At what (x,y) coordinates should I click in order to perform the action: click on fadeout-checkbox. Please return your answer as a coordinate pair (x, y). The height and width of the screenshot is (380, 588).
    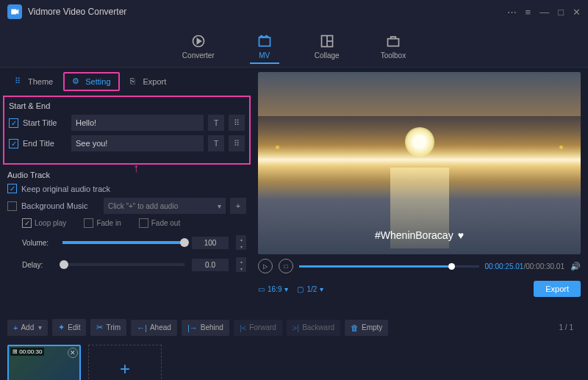
    Looking at the image, I should click on (144, 223).